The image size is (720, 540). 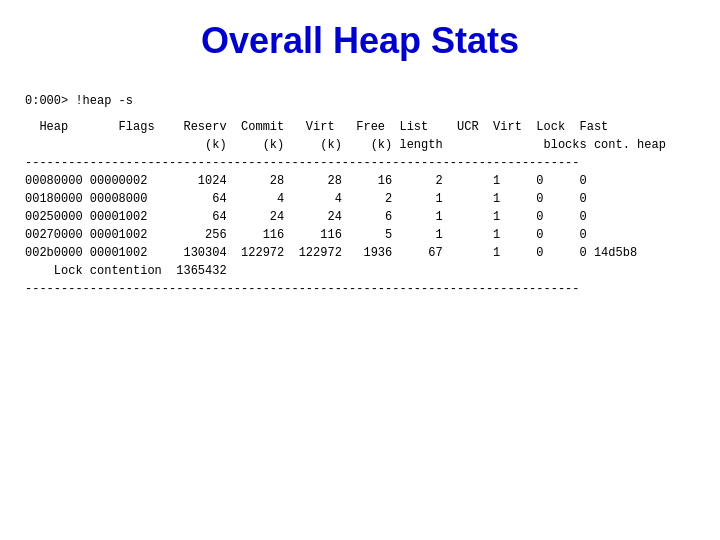 What do you see at coordinates (360, 217) in the screenshot?
I see `table-row: 00250000 00001002 64 24 24 6 1 1 0 0` at bounding box center [360, 217].